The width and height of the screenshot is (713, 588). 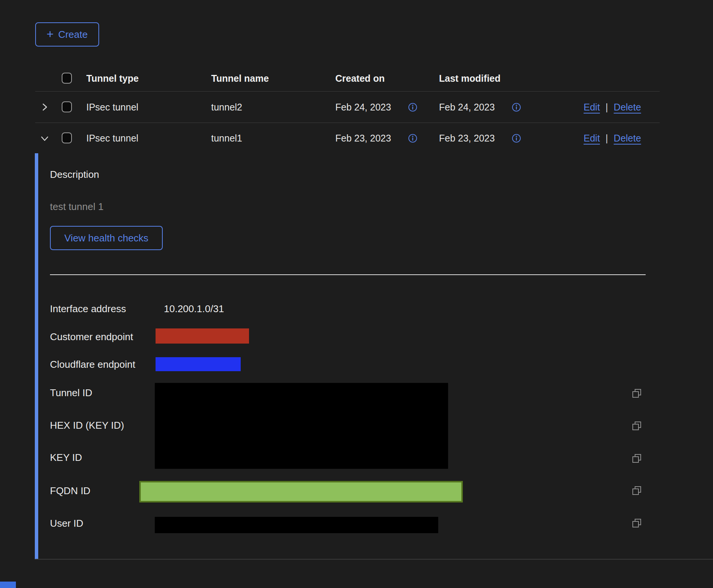 I want to click on created-on-cell: Feb 23, 2023, so click(x=363, y=138).